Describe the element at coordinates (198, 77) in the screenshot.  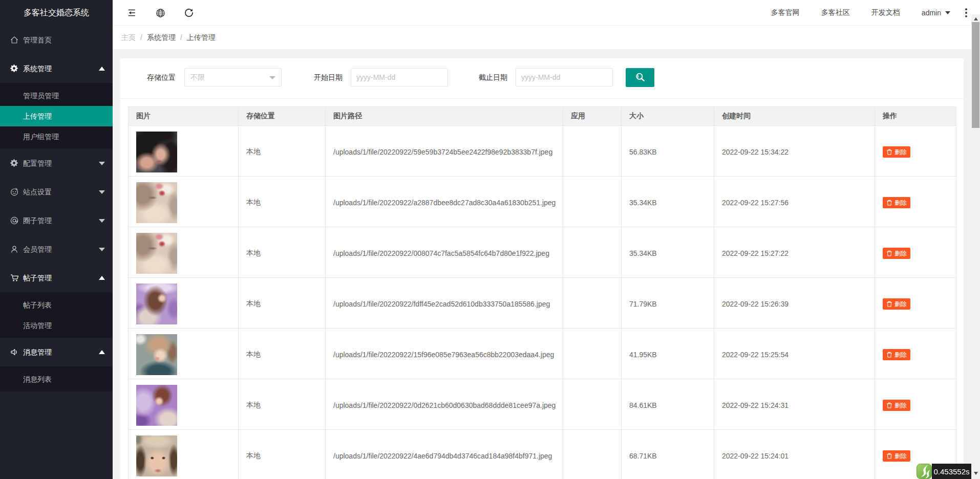
I see `storage-location-value: 不限` at that location.